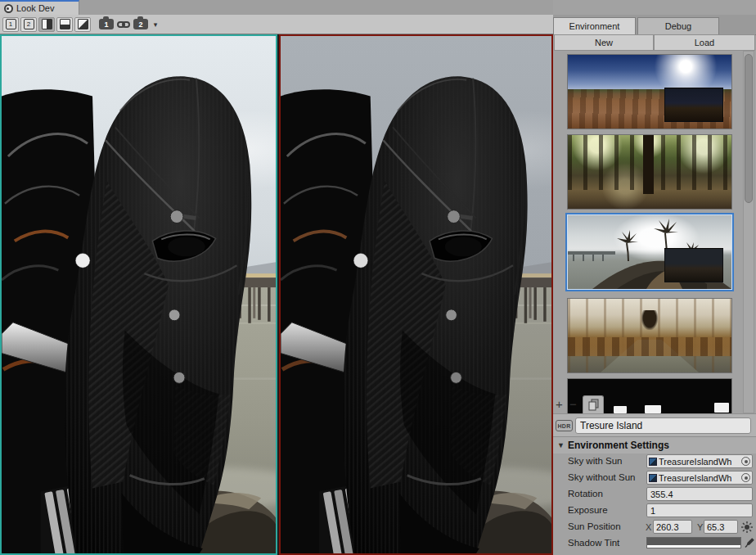  What do you see at coordinates (11, 25) in the screenshot?
I see `single-view-1-icon: 1` at bounding box center [11, 25].